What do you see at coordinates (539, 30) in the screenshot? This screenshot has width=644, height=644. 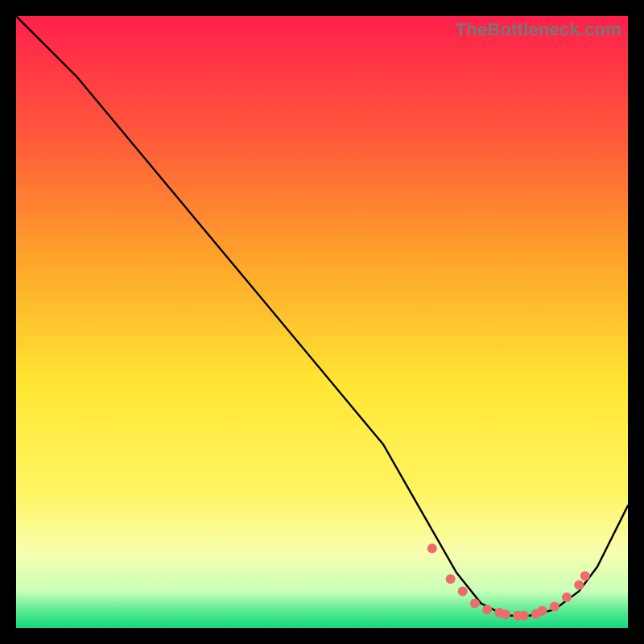 I see `watermark-text: TheBottleneck.com` at bounding box center [539, 30].